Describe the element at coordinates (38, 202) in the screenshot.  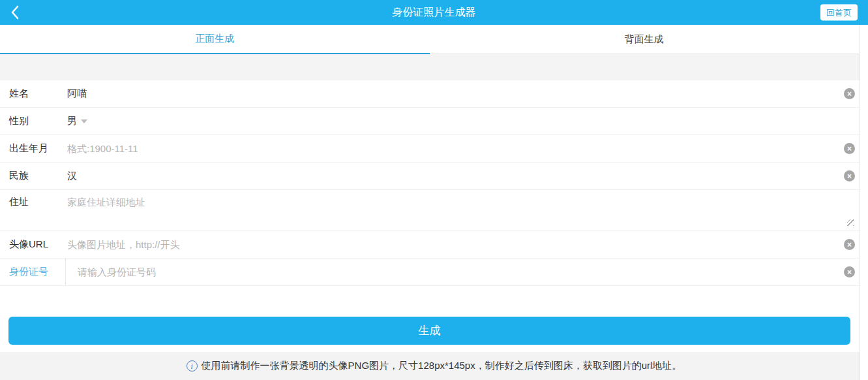
I see `address-label: 住址` at that location.